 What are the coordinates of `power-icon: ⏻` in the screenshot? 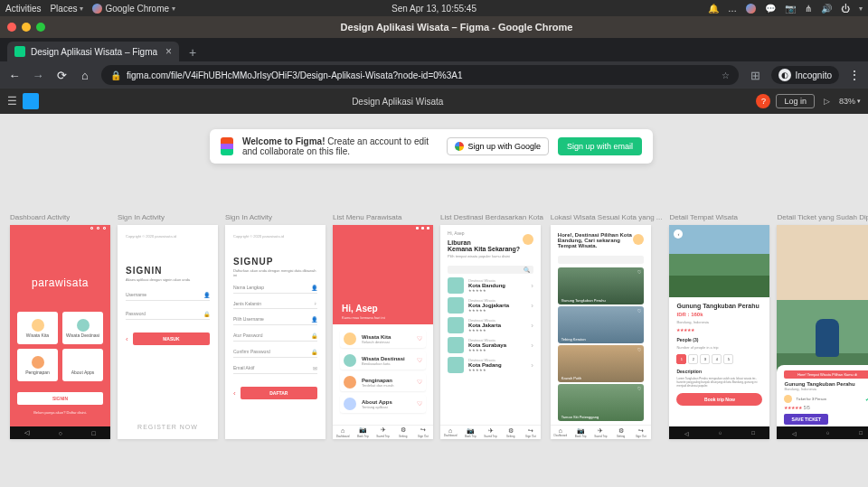 It's located at (845, 9).